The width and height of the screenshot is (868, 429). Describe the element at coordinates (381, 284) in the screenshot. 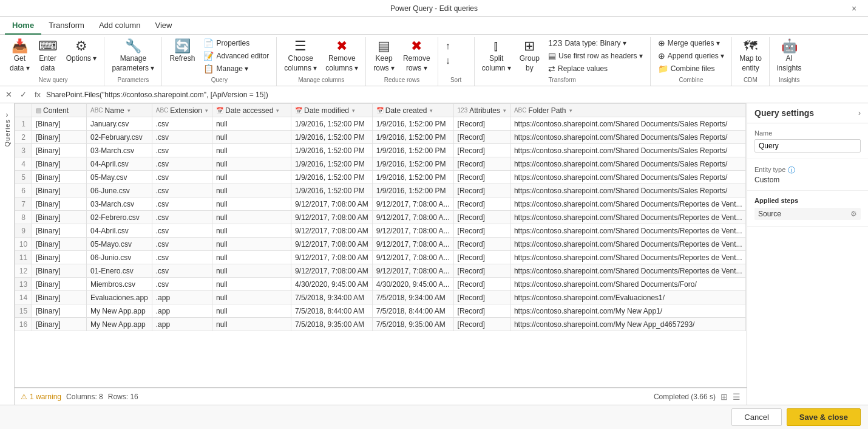

I see `table-row: 13[Binary]Miembros.csv.csvnull4/30/2020,…` at that location.